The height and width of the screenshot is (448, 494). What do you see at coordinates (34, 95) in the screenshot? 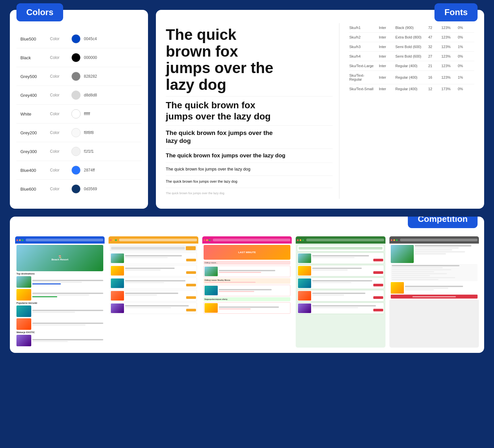
I see `color-name: Grey400` at bounding box center [34, 95].